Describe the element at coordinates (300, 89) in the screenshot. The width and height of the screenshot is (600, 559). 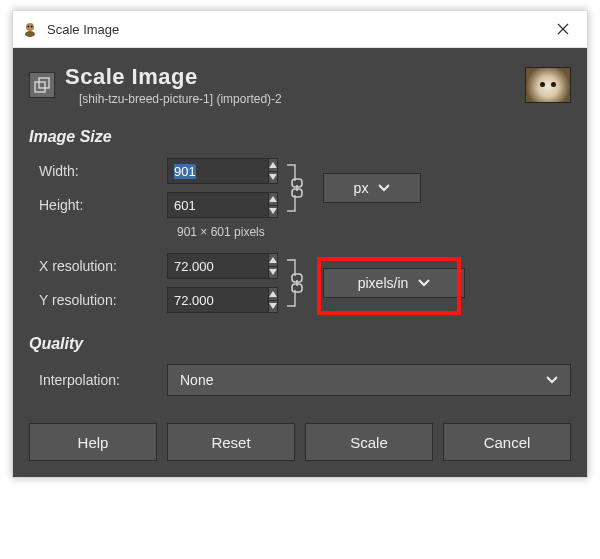
I see `dialog-header: Scale Image [shih-tzu-breed-picture-1] (…` at that location.